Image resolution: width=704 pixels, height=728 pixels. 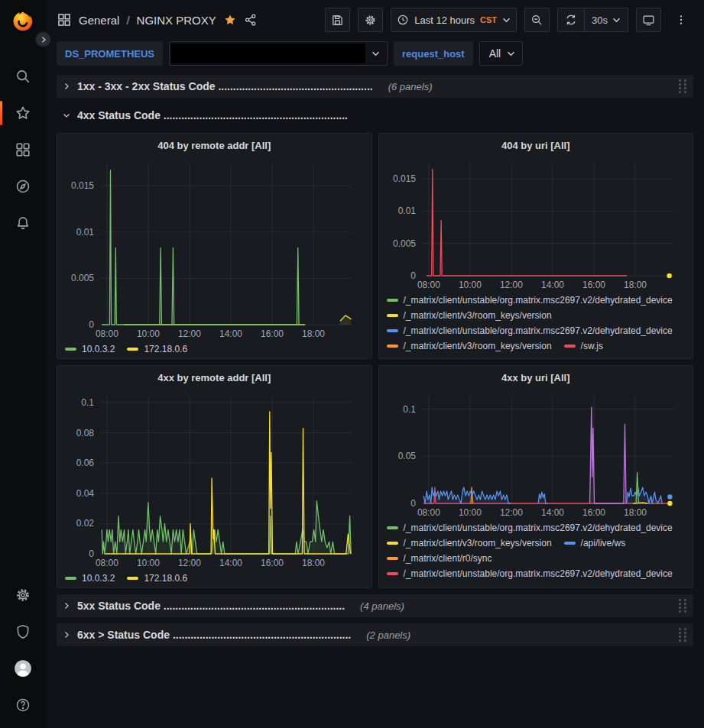 I want to click on dashboards-grid-icon, so click(x=23, y=150).